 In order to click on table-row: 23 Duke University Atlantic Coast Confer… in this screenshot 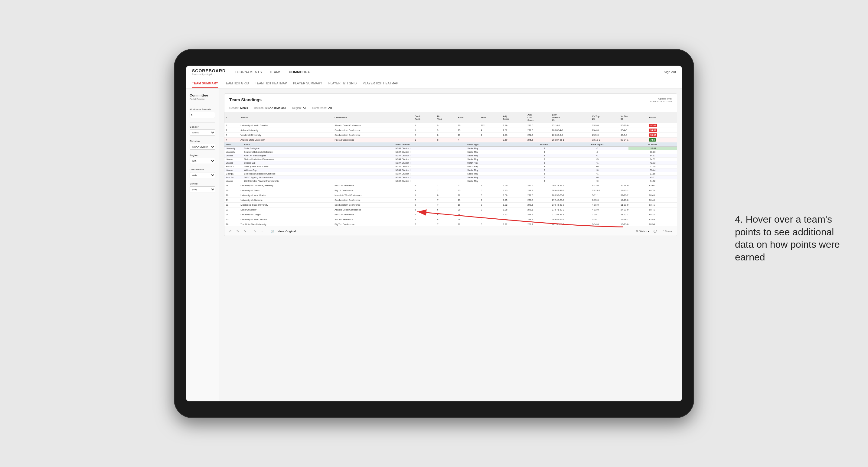, I will do `click(451, 210)`.